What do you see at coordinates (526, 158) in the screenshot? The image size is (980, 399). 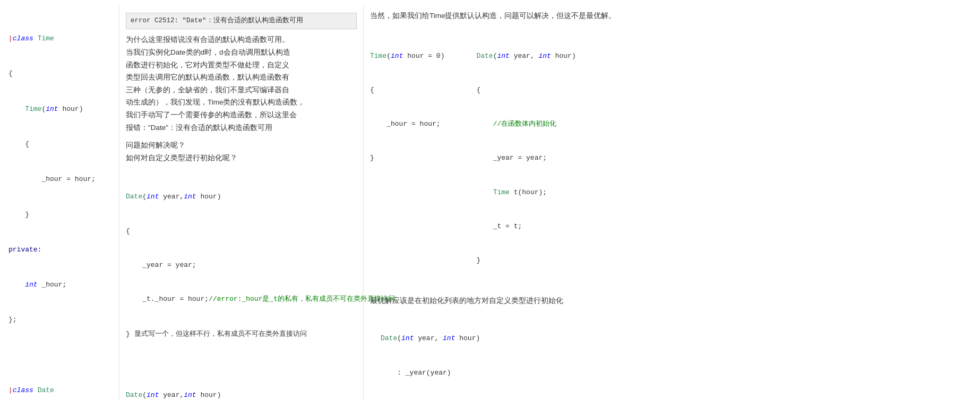 I see `code-right: Date(int year, int hour) { //在函数体内初始化 _y…` at bounding box center [526, 158].